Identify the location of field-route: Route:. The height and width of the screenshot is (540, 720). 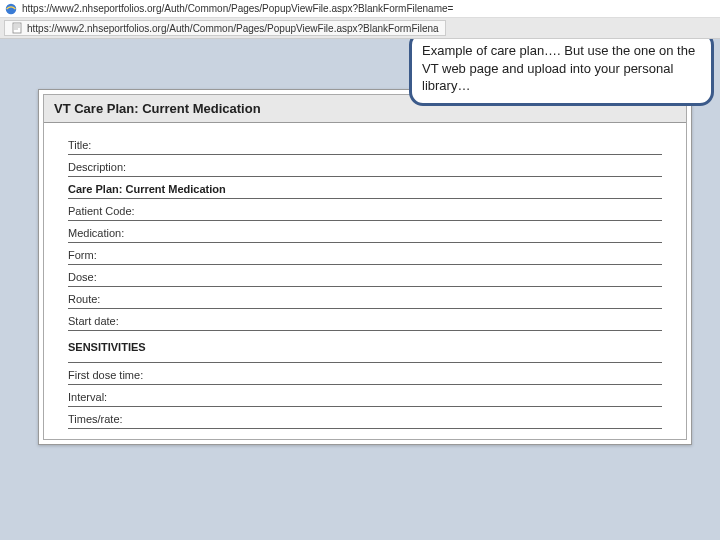
(365, 298).